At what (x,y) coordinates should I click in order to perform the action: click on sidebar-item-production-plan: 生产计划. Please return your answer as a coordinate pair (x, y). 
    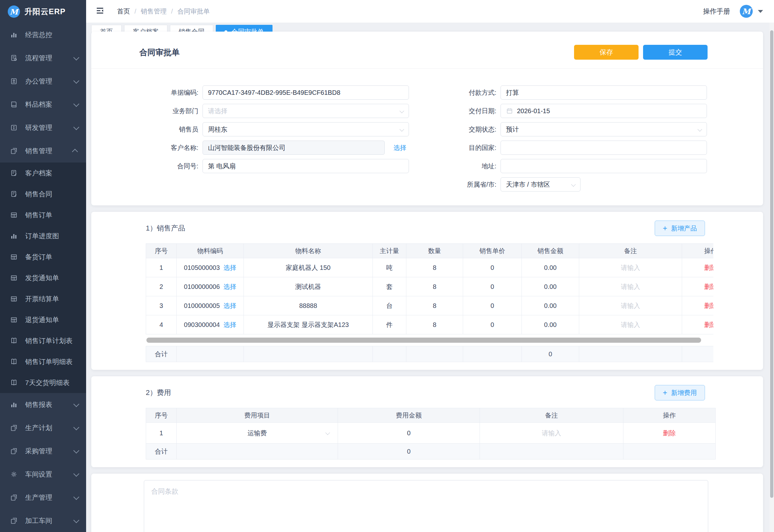
    Looking at the image, I should click on (43, 428).